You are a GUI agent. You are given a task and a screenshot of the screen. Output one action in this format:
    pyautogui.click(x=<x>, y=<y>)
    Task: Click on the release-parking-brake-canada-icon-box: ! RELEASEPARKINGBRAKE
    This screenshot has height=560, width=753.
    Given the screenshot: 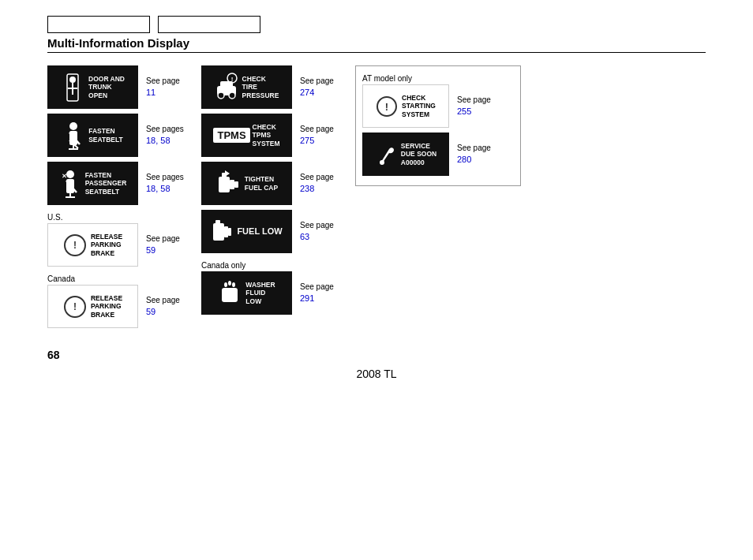 What is the action you would take?
    pyautogui.click(x=93, y=306)
    